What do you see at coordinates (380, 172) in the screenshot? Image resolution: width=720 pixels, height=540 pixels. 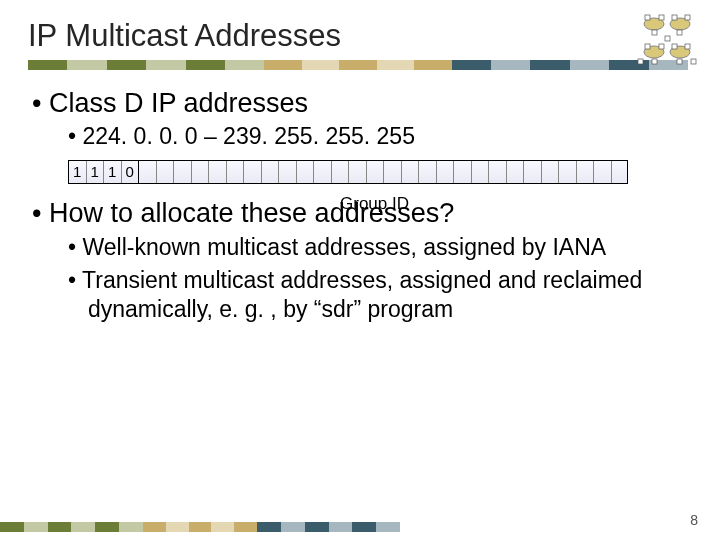 I see `address-bit-diagram: 1 1 1 0` at bounding box center [380, 172].